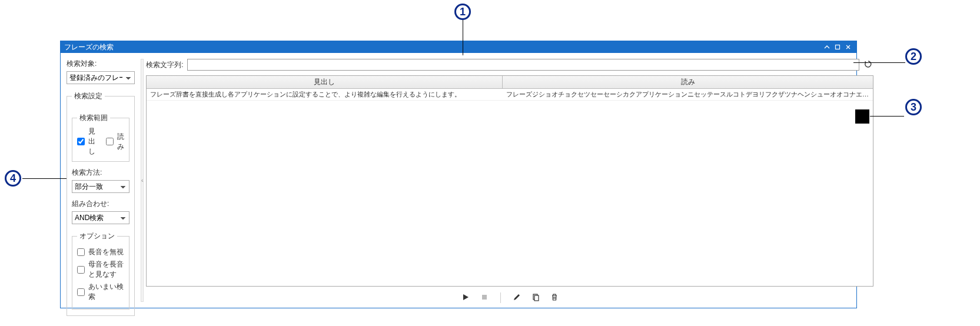  I want to click on callout-number-1: 1, so click(463, 12).